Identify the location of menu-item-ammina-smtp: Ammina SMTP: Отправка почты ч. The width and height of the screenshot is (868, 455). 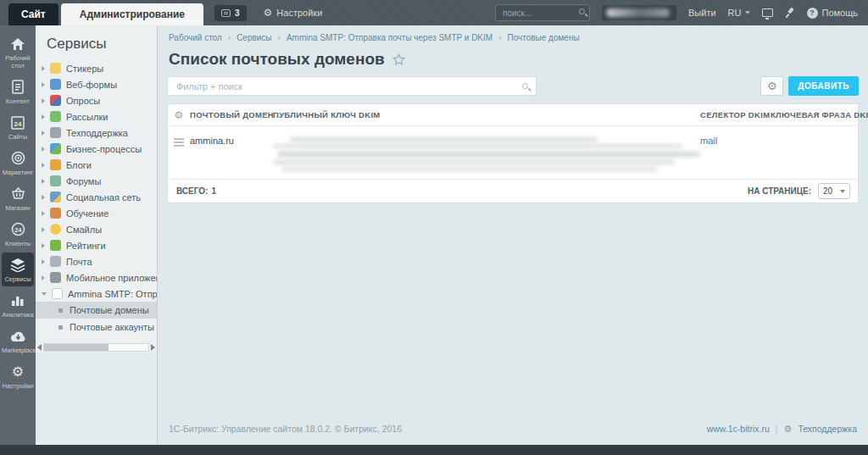
(97, 293).